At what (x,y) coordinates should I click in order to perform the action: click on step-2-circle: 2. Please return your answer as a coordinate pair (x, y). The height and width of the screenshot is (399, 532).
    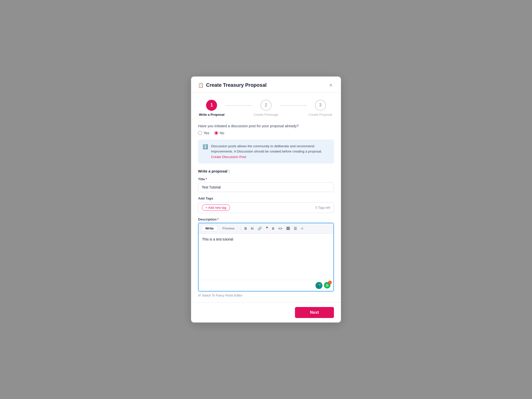
    Looking at the image, I should click on (266, 105).